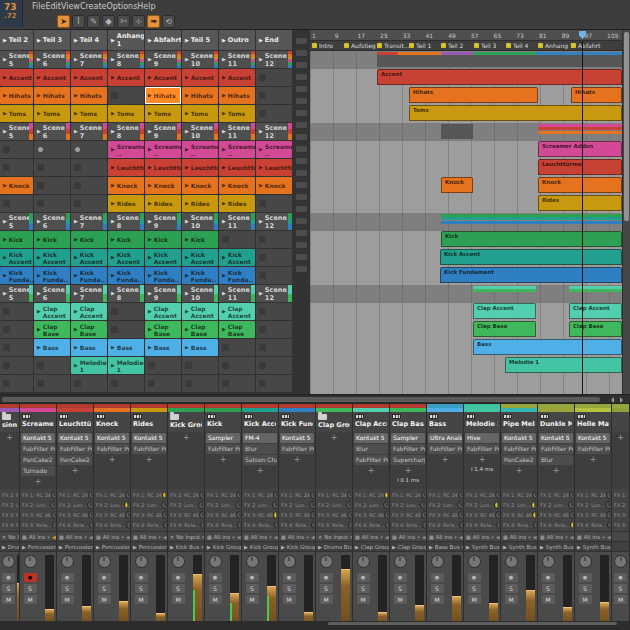 The image size is (630, 630). I want to click on channel-header: Helle Materie, so click(593, 422).